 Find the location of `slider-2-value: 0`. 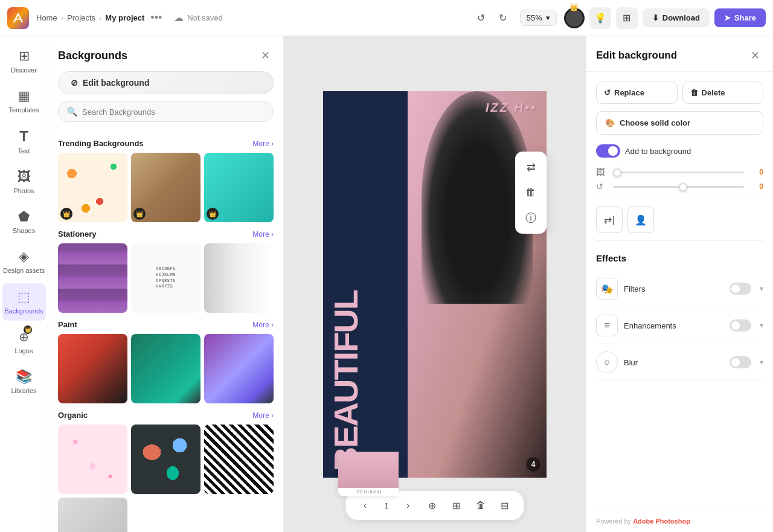

slider-2-value: 0 is located at coordinates (756, 187).